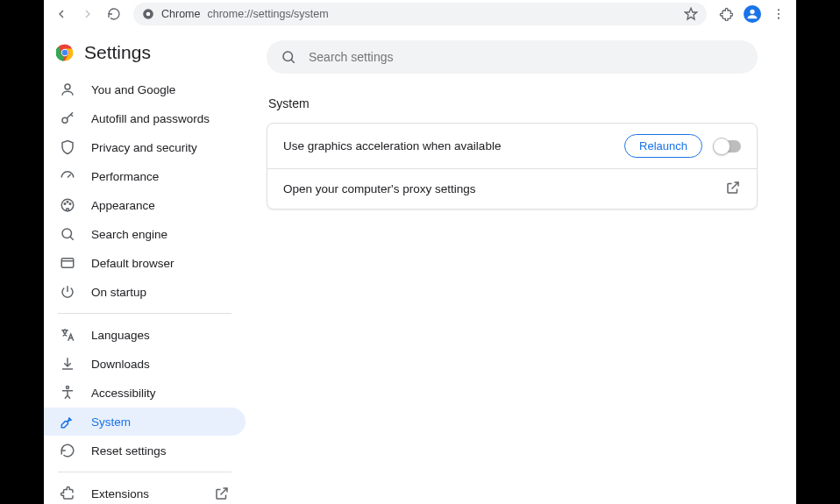 Image resolution: width=840 pixels, height=504 pixels. I want to click on sidebar-item-autofill: Autofill and passwords, so click(145, 118).